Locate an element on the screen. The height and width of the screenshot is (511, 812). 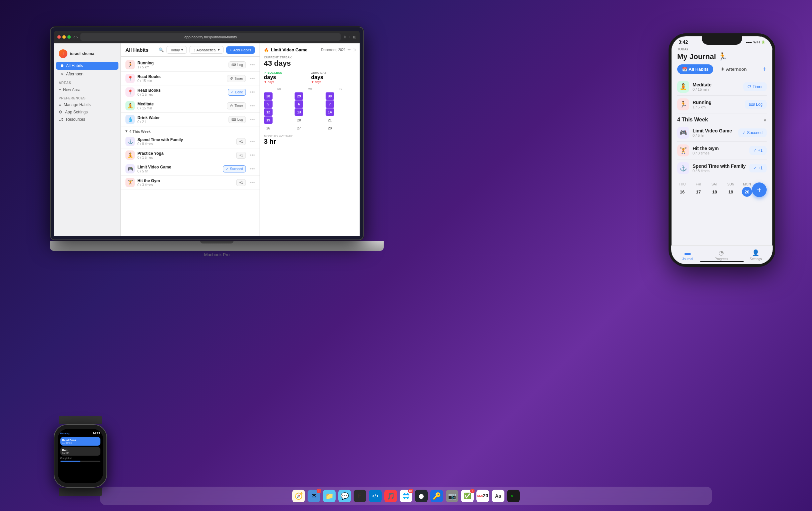
alphabetical-filter-button: ↕ Alphabetical ▾ is located at coordinates (206, 50).